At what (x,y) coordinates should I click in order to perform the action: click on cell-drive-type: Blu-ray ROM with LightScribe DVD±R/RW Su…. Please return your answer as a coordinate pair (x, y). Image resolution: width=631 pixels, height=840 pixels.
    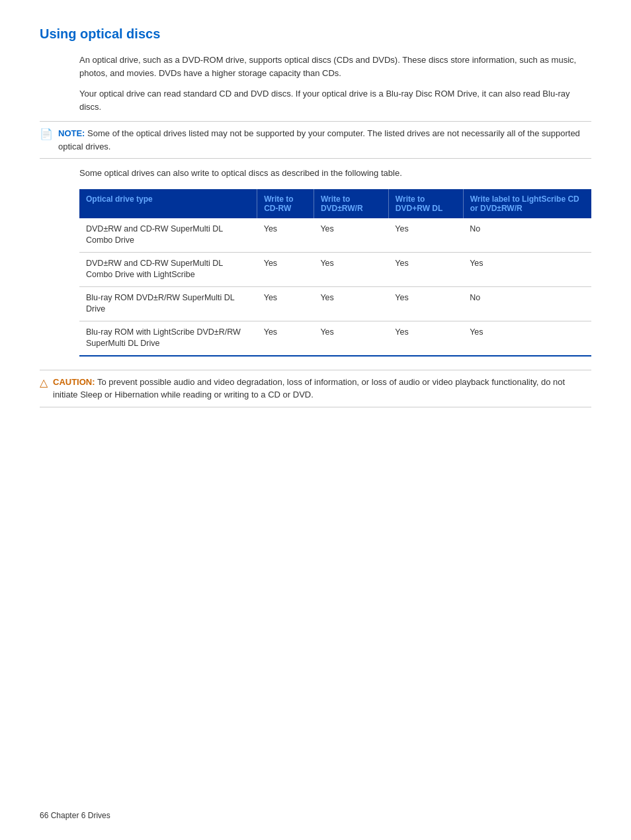
    Looking at the image, I should click on (168, 339).